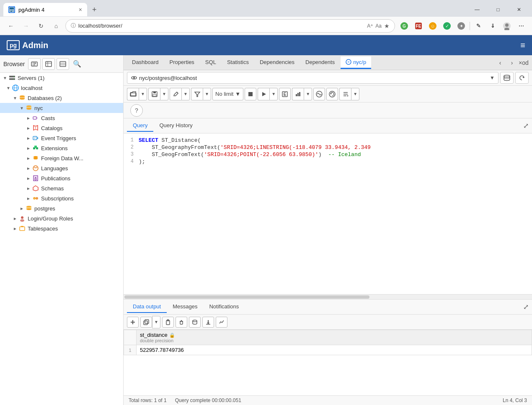 The height and width of the screenshot is (405, 532). What do you see at coordinates (222, 322) in the screenshot?
I see `chart-results-button` at bounding box center [222, 322].